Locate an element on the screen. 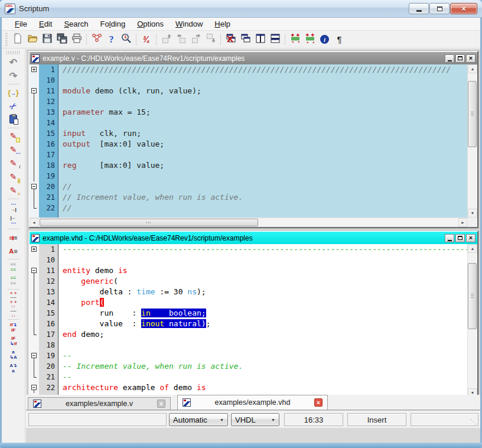 The width and height of the screenshot is (482, 448). child-titlebar: example.vhd - C:/HDLWorks/ease/Ease74Rev… is located at coordinates (253, 238).